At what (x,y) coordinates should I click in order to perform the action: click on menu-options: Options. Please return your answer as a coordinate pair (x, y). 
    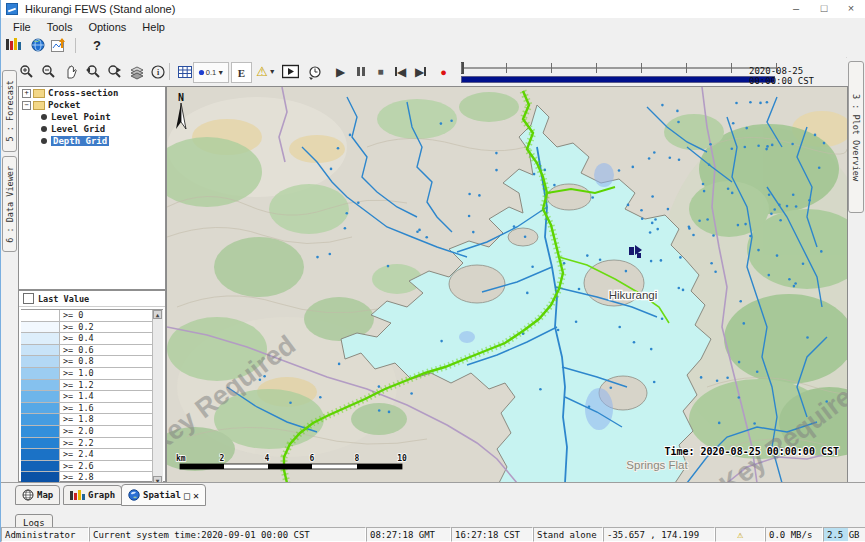
    Looking at the image, I should click on (107, 27).